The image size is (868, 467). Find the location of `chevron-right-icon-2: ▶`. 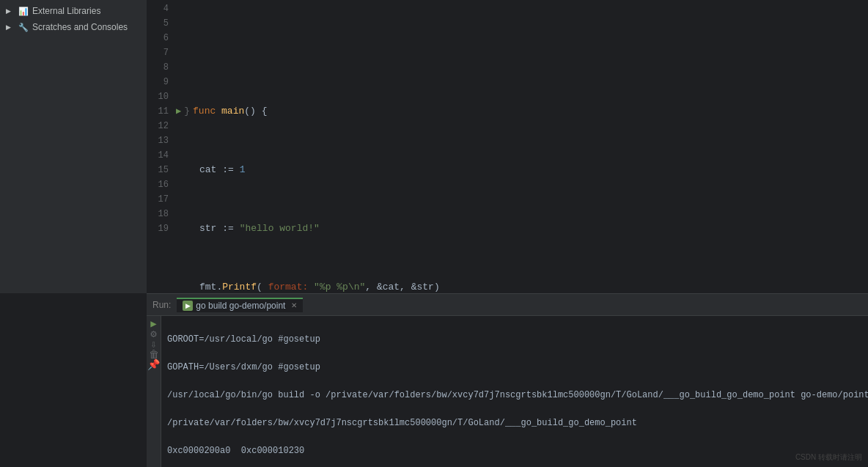

chevron-right-icon-2: ▶ is located at coordinates (10, 27).